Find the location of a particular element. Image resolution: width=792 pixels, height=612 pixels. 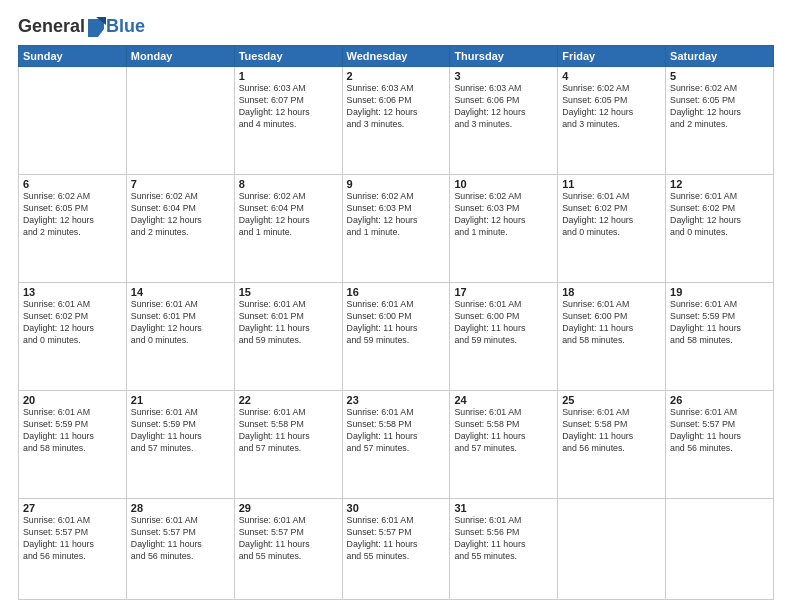

calendar-cell: 24Sunrise: 6:01 AM Sunset: 5:58 PM Dayli… is located at coordinates (504, 445).